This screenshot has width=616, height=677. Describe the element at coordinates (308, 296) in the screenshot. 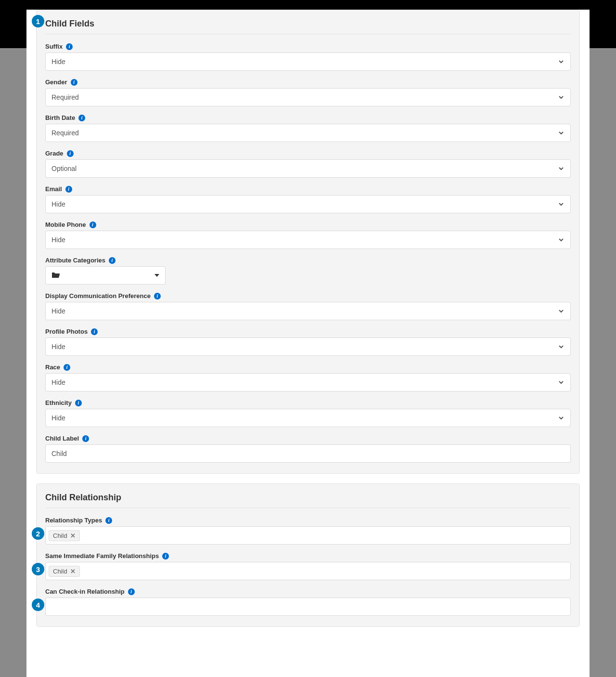

I see `displaycommpref-label: Display Communication Preference i` at that location.